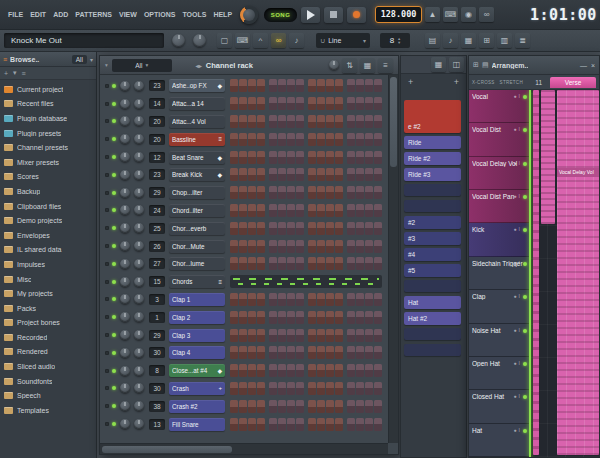 This screenshot has width=600, height=458. What do you see at coordinates (484, 82) in the screenshot?
I see `xcross-label: X-CROSS` at bounding box center [484, 82].